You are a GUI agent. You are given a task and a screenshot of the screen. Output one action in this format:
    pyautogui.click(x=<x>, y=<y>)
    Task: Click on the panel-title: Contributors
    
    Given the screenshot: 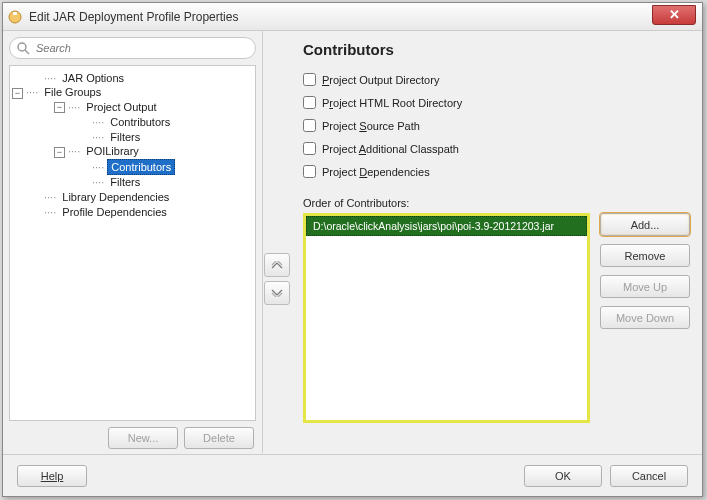 What is the action you would take?
    pyautogui.click(x=496, y=50)
    